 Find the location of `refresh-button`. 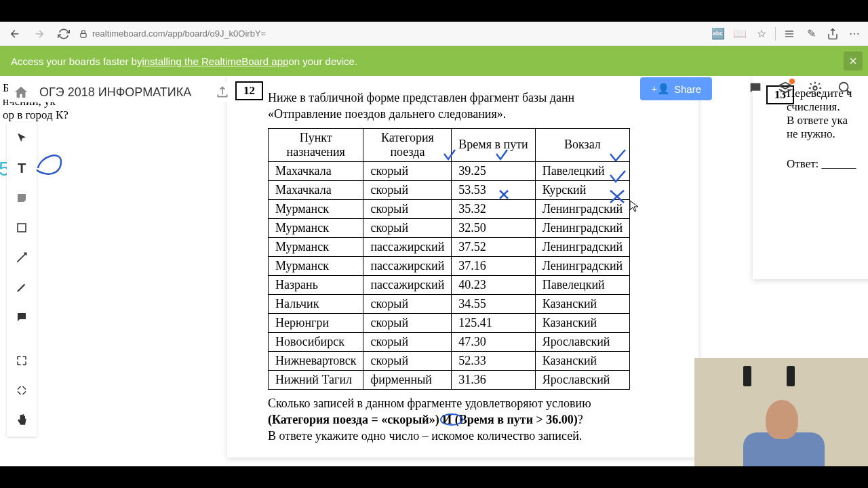

refresh-button is located at coordinates (64, 34).